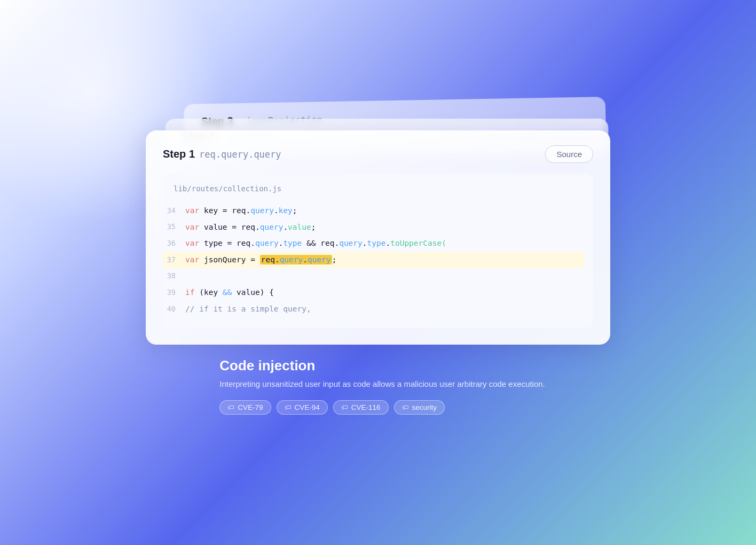  Describe the element at coordinates (373, 228) in the screenshot. I see `code-line-35: 35 var value = req.query.value;` at that location.